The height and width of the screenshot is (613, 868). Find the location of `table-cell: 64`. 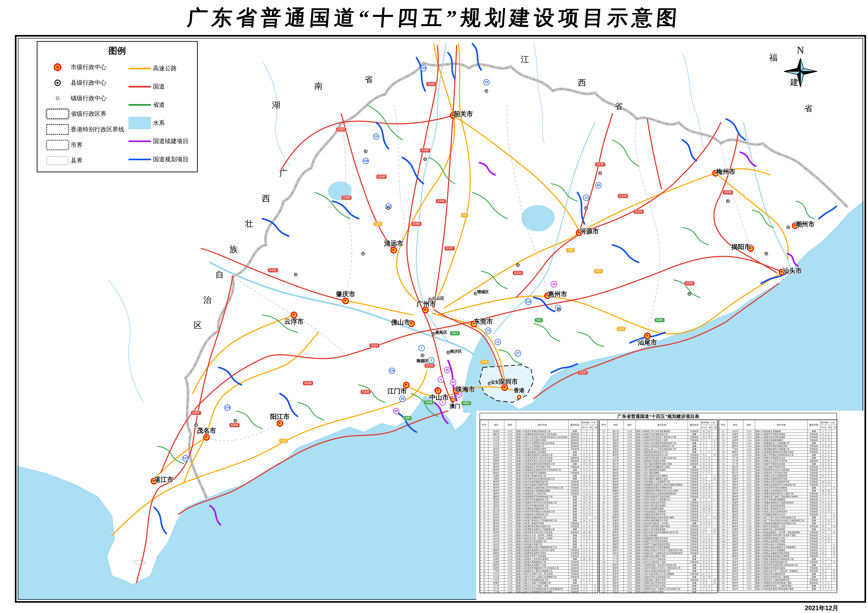

table-cell: 64 is located at coordinates (604, 455).